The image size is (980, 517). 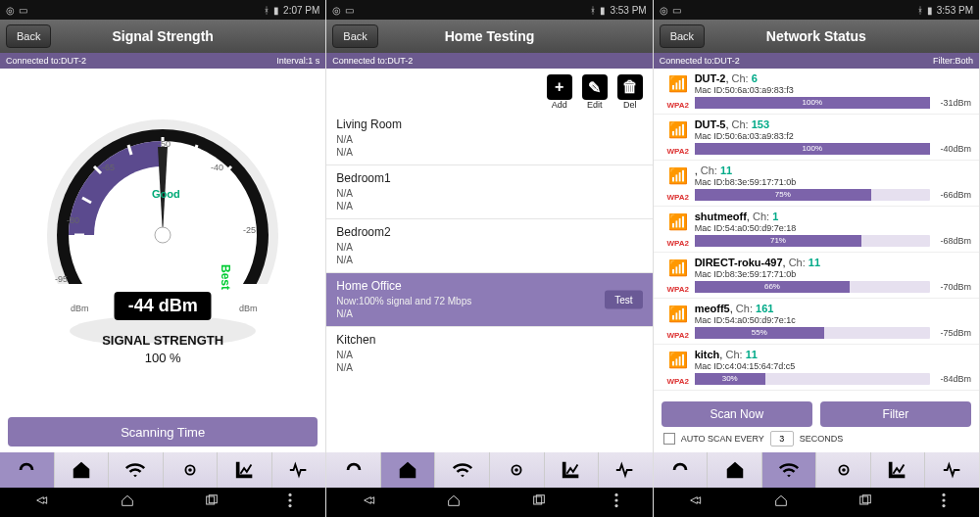 What do you see at coordinates (954, 287) in the screenshot?
I see `dbm-value: -70dBm` at bounding box center [954, 287].